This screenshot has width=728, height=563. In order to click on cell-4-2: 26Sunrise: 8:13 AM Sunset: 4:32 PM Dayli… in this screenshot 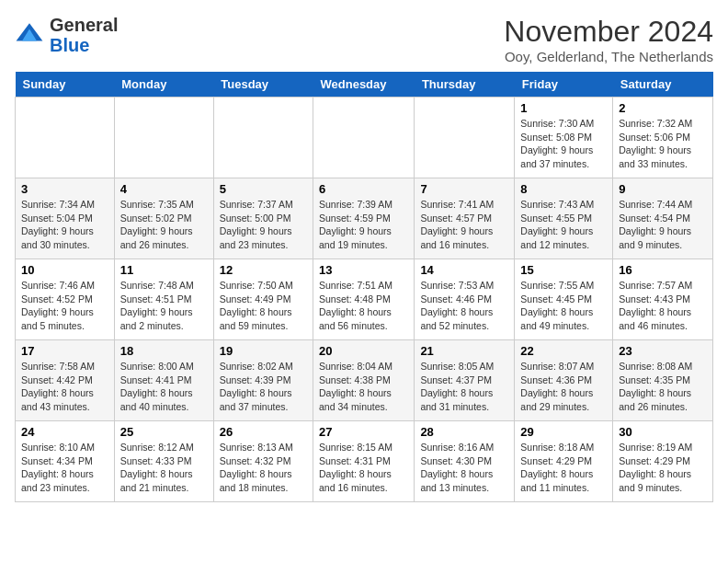, I will do `click(263, 462)`.